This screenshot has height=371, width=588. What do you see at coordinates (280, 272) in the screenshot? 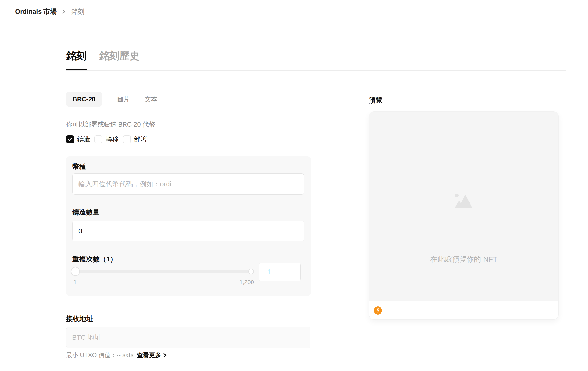
I see `repeat-count-input` at bounding box center [280, 272].